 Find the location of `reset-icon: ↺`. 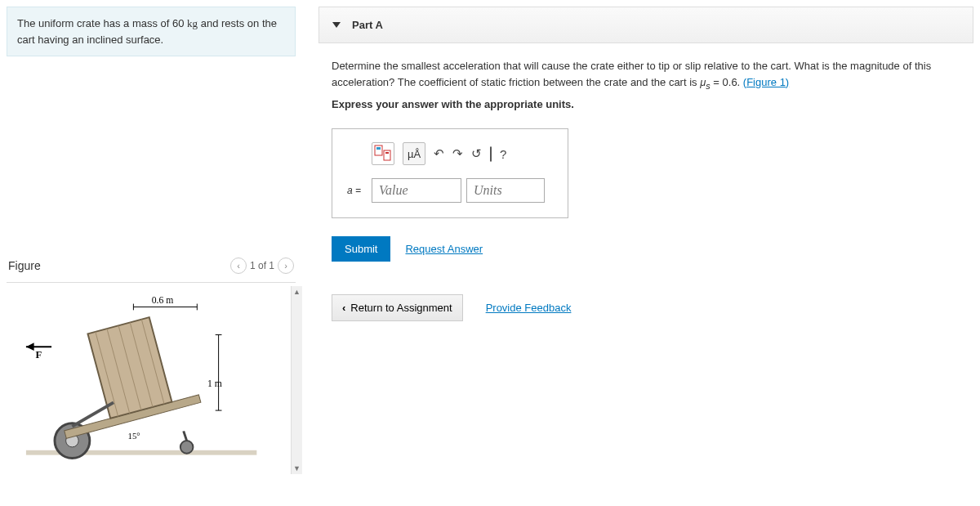

reset-icon: ↺ is located at coordinates (477, 154).